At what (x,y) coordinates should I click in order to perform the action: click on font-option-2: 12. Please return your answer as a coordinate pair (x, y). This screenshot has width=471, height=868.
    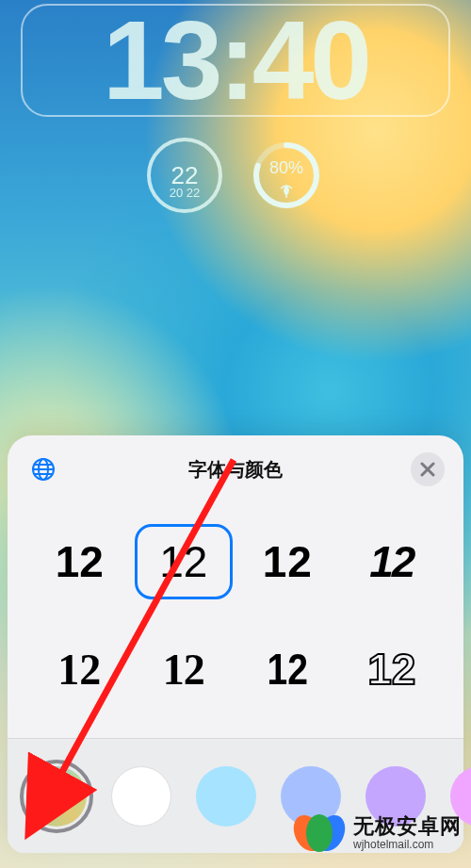
    Looking at the image, I should click on (185, 562).